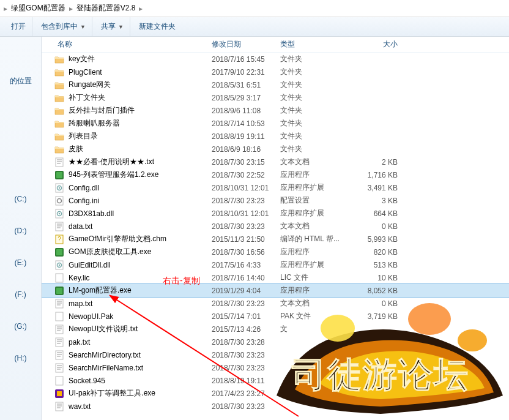  I want to click on file-row: D3DX81ab.dll2018/10/31 12:01应用程序扩展664 KB, so click(275, 213).